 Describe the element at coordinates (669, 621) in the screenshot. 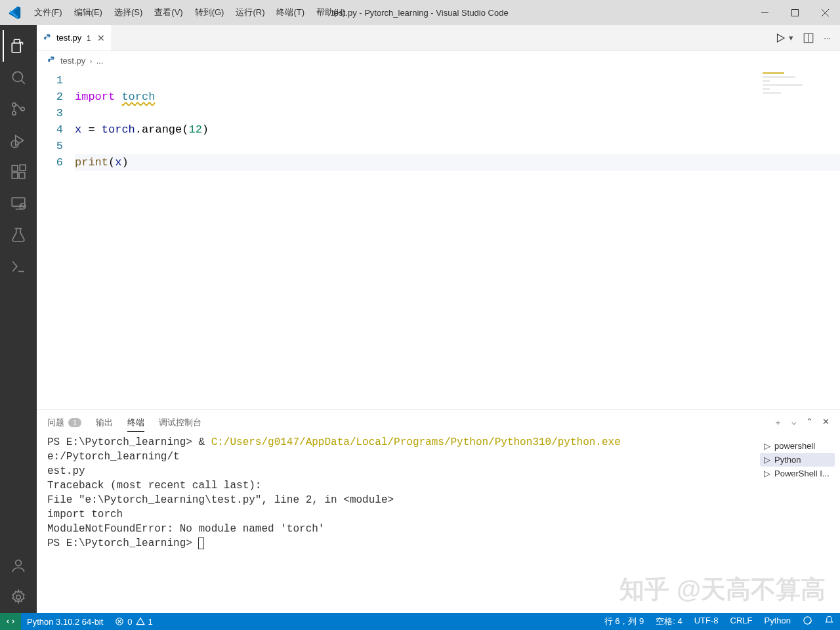

I see `indentation: 空格: 4` at that location.